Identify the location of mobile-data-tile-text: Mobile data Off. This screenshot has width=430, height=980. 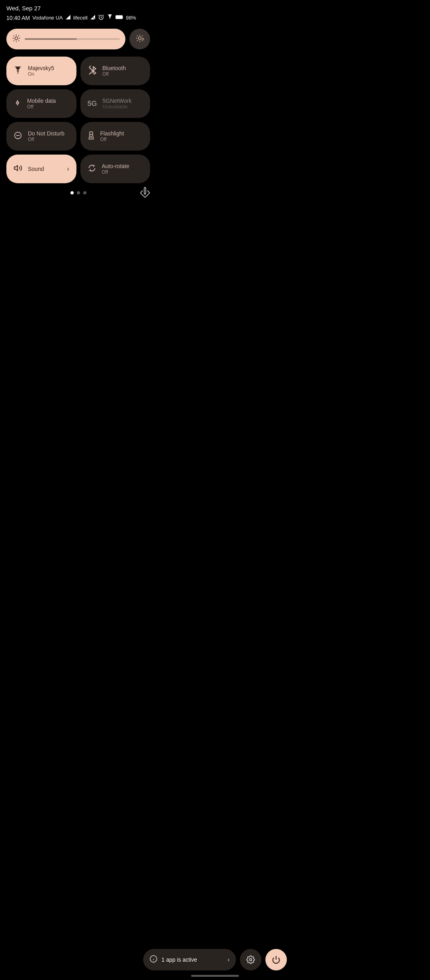
(41, 104).